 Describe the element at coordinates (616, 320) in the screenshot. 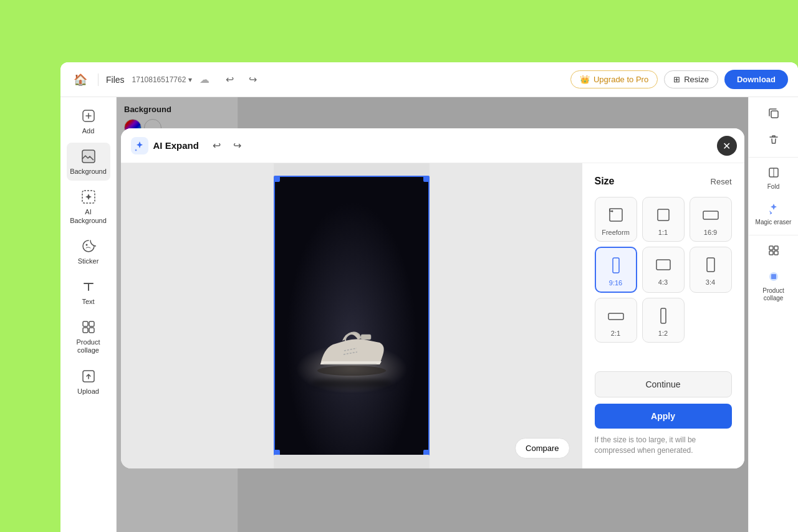

I see `size-option-2-1: 2:1` at that location.